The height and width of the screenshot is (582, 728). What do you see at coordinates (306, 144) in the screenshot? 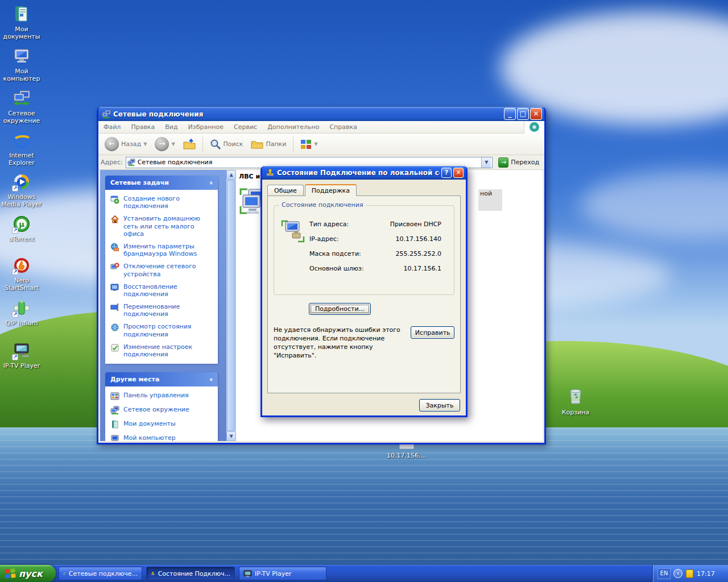
I see `views-icon` at bounding box center [306, 144].